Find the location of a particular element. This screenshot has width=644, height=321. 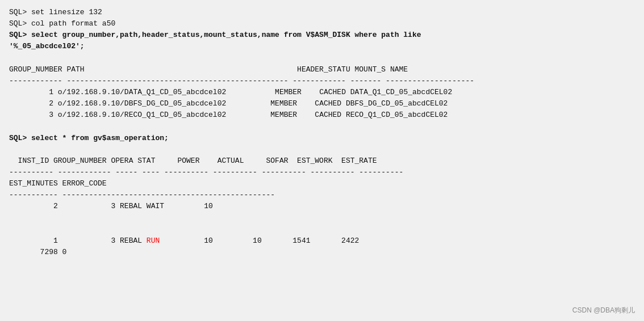

row2-name: DBFS_DG_CD_05_abcdCEL02 is located at coordinates (396, 103).